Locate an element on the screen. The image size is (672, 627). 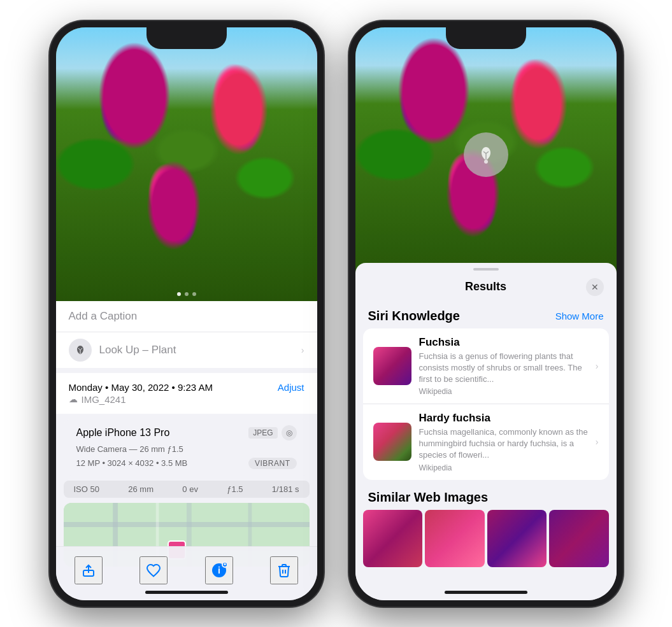
hardy-fuchsia-title: Hardy fuchsia is located at coordinates (503, 418).